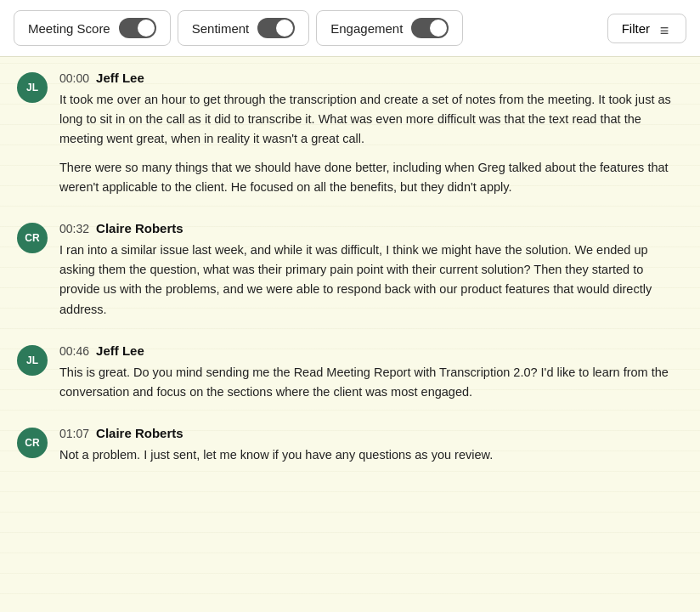  I want to click on message-header: 00:00Jeff Lee, so click(371, 78).